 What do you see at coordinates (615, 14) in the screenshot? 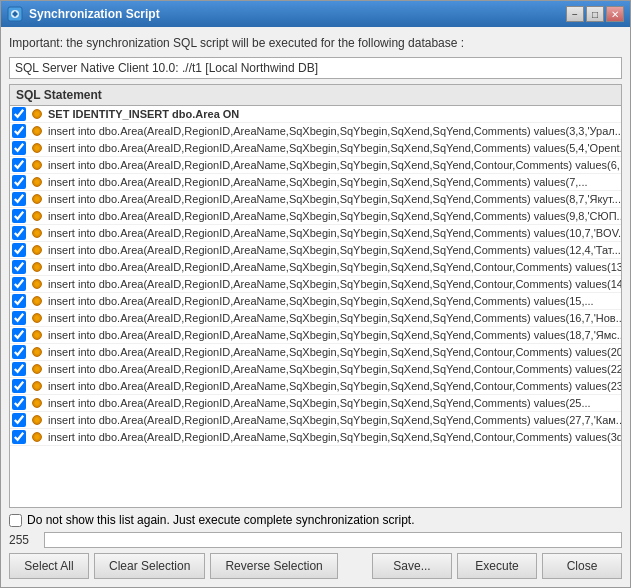
I see `close-window-button: ✕` at bounding box center [615, 14].